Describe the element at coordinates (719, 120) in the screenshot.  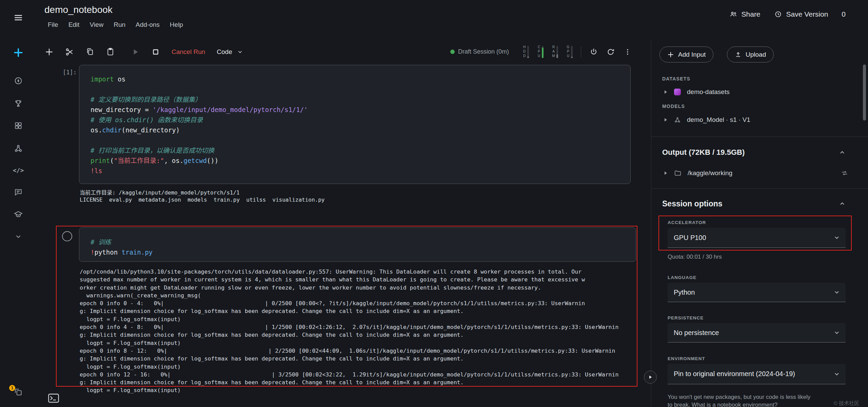
I see `model-name: demo_Model · s1 · V1` at that location.